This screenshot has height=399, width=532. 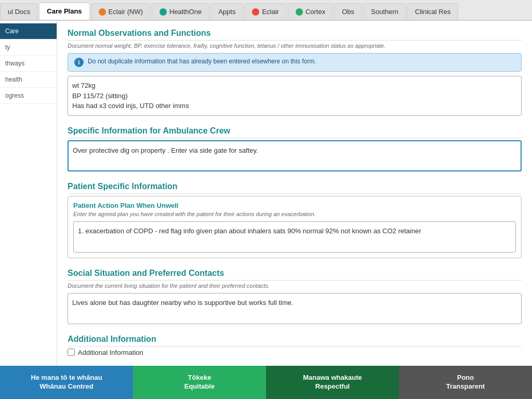 I want to click on tab-ul-docs: ul Docs, so click(x=19, y=11).